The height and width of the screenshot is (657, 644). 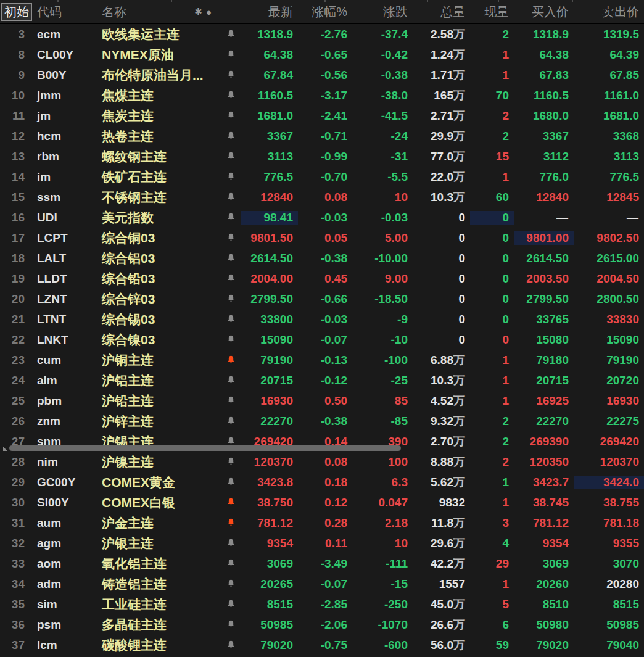 I want to click on asterisk-icon: ✱, so click(x=199, y=12).